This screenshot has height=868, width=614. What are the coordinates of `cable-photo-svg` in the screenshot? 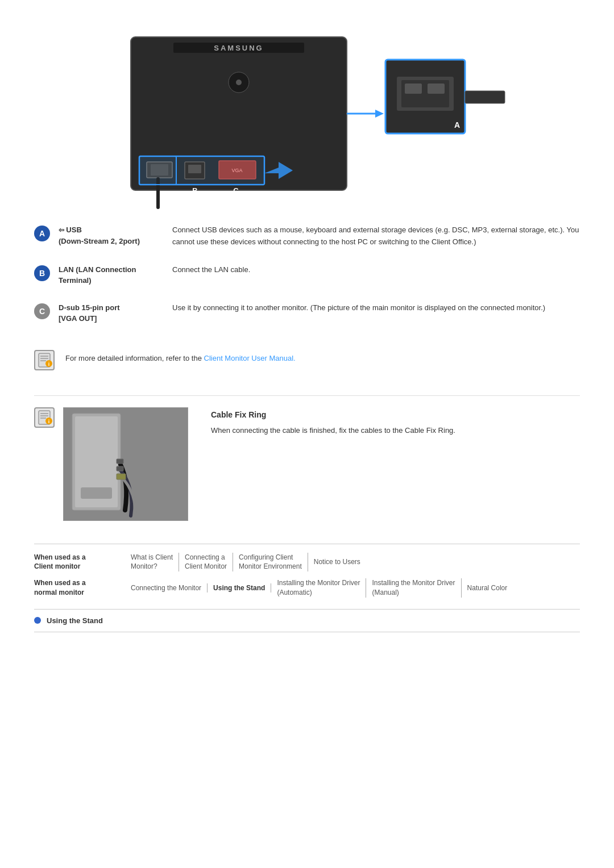 It's located at (126, 465).